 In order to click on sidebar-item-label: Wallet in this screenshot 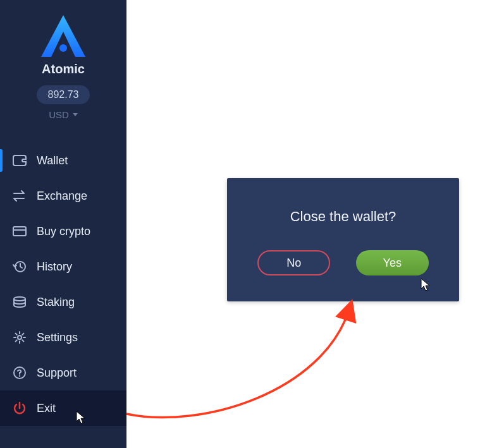, I will do `click(52, 160)`.